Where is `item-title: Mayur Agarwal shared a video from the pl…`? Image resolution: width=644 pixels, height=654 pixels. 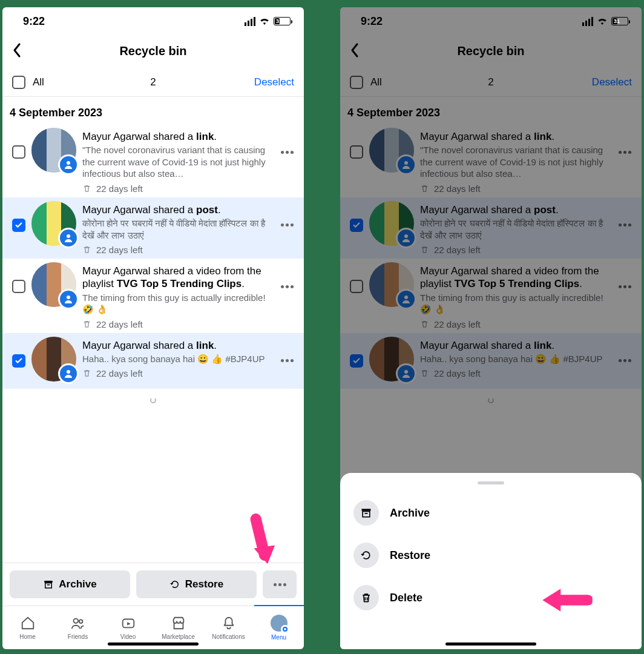
item-title: Mayur Agarwal shared a video from the pl… is located at coordinates (176, 277).